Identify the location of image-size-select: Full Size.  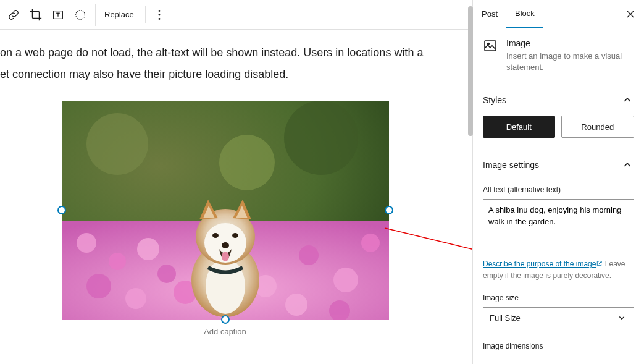
(558, 318).